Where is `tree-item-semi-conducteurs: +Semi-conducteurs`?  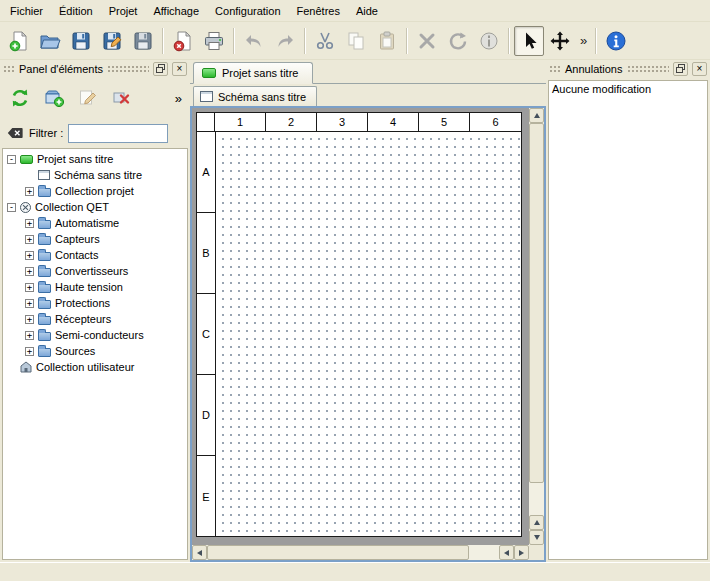
tree-item-semi-conducteurs: +Semi-conducteurs is located at coordinates (95, 335).